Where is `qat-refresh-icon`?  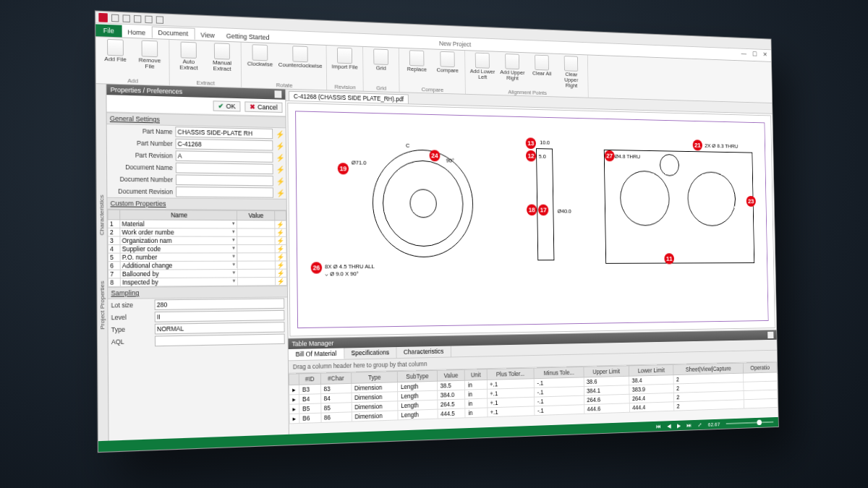 qat-refresh-icon is located at coordinates (148, 19).